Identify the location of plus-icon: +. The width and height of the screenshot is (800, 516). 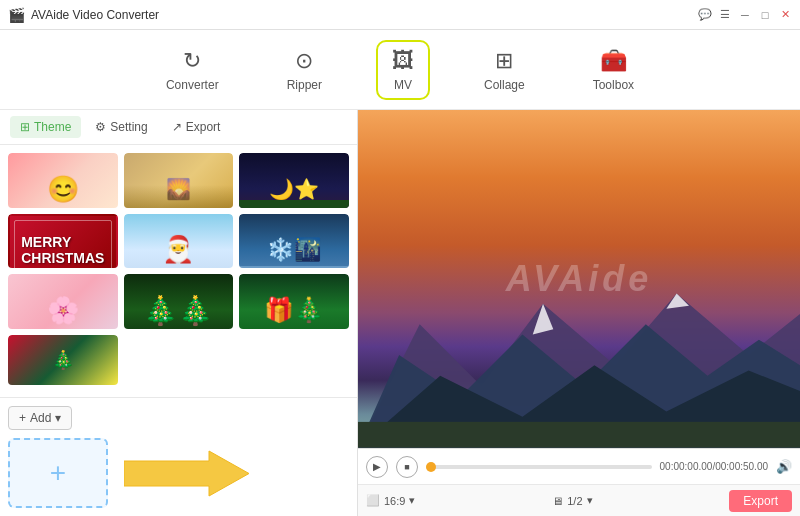
(58, 473).